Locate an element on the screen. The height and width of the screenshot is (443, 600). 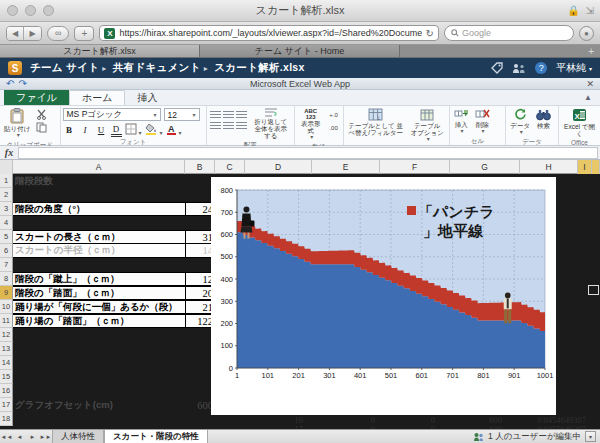
sheet-tab-skirt-stairs: スカート・階段の特性 is located at coordinates (156, 436).